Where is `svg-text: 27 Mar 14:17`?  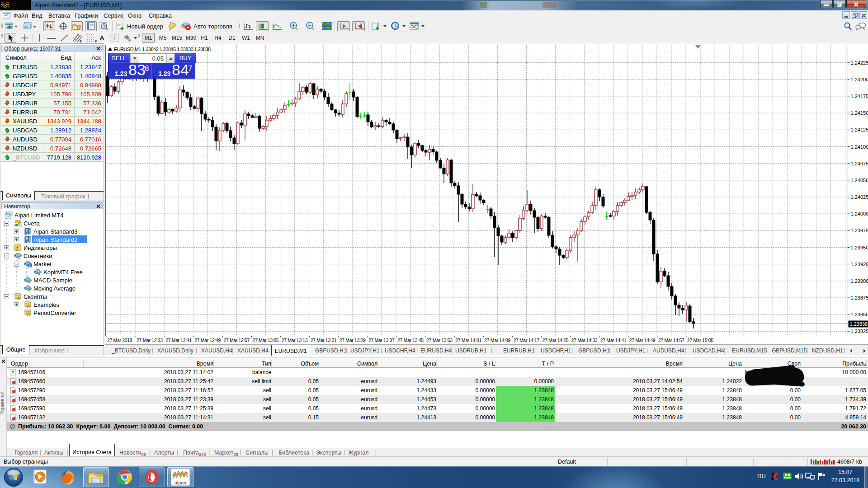 svg-text: 27 Mar 14:17 is located at coordinates (526, 340).